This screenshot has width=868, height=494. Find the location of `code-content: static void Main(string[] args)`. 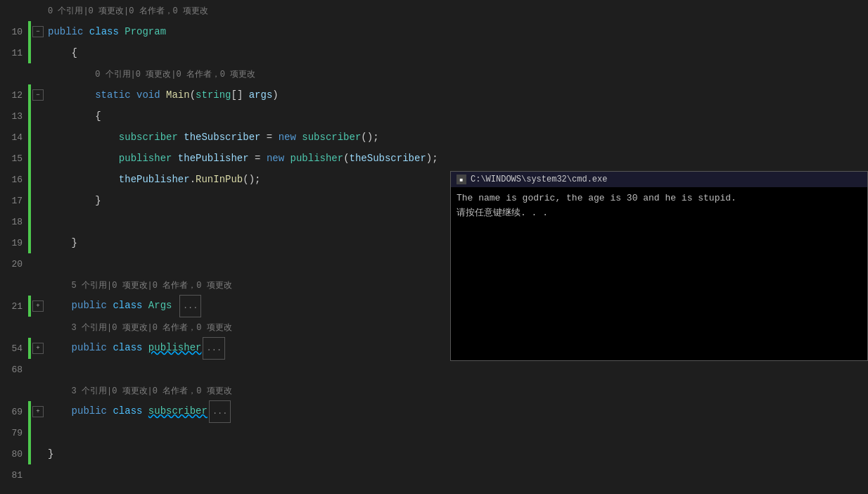

code-content: static void Main(string[] args) is located at coordinates (457, 95).